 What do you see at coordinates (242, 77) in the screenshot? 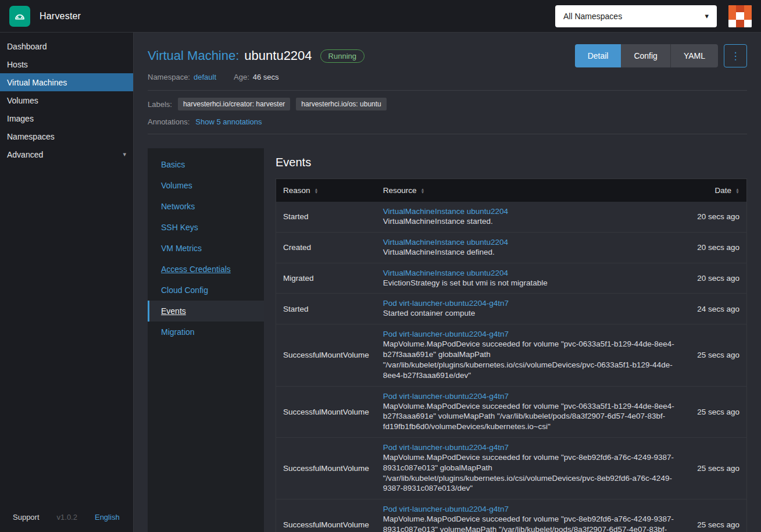
I see `age-label: Age:` at bounding box center [242, 77].